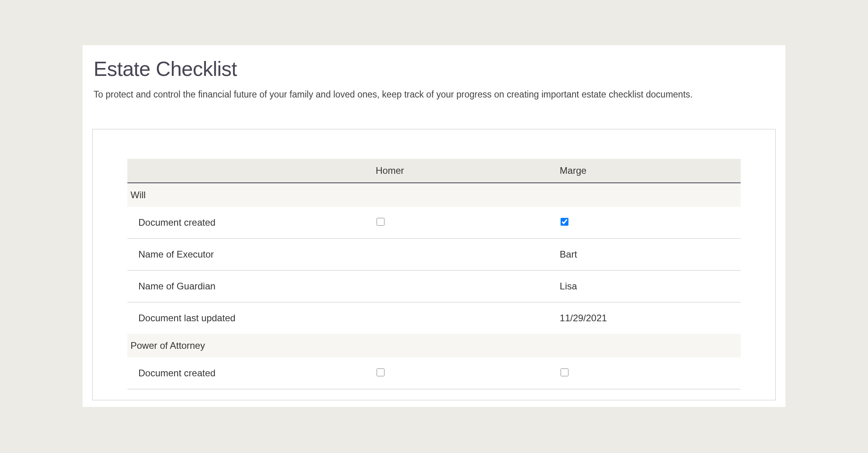 Image resolution: width=868 pixels, height=453 pixels. I want to click on value-text: Bart, so click(568, 254).